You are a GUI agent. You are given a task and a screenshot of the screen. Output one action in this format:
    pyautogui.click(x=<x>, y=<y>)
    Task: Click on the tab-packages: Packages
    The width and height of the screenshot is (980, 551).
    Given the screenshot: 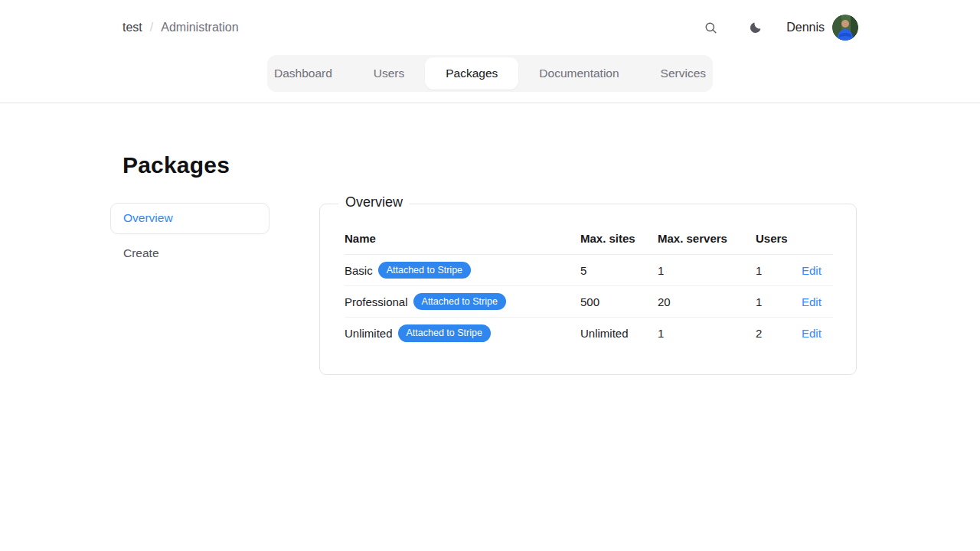 What is the action you would take?
    pyautogui.click(x=472, y=73)
    